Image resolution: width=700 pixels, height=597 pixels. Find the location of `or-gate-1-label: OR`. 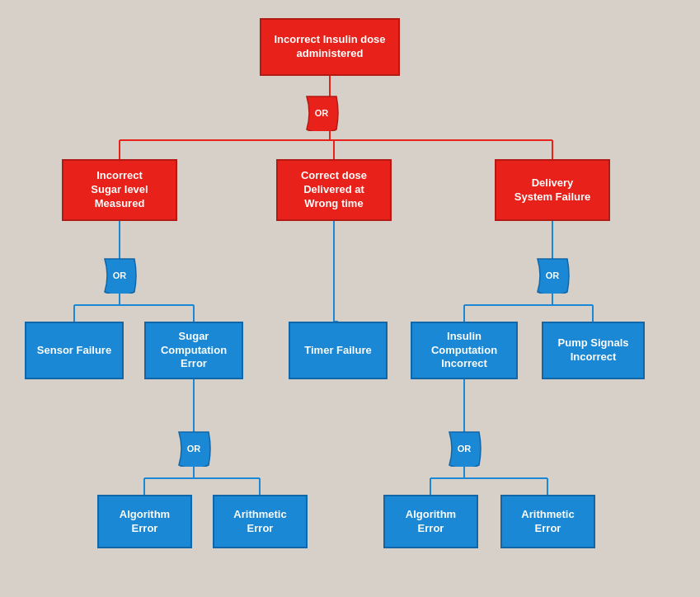

or-gate-1-label: OR is located at coordinates (322, 113).